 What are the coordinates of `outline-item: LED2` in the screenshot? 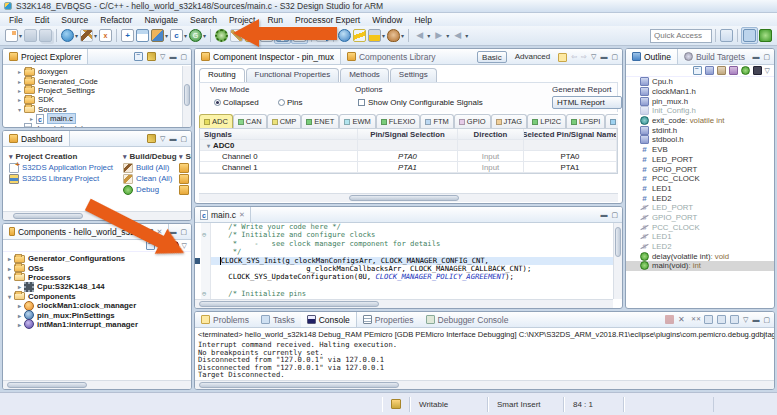 It's located at (700, 198).